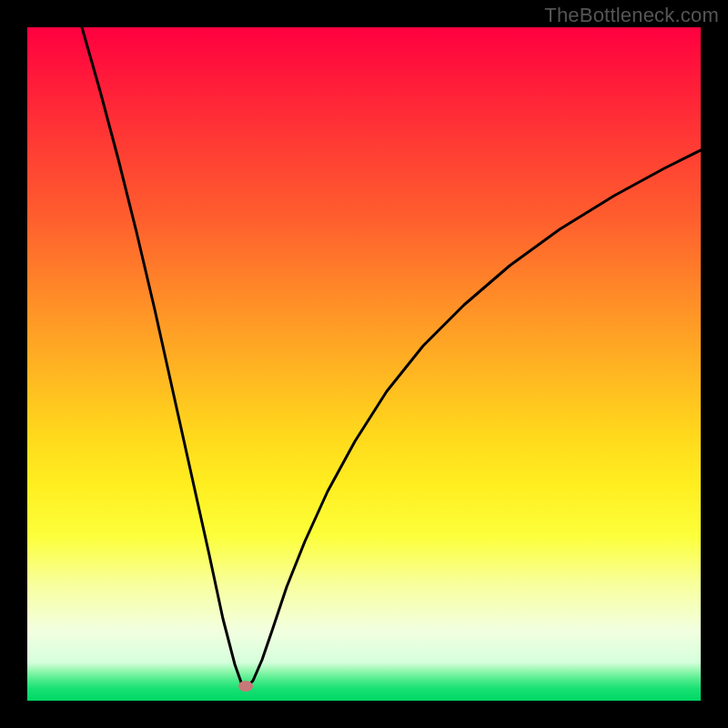 The width and height of the screenshot is (728, 728). I want to click on green-band, so click(364, 682).